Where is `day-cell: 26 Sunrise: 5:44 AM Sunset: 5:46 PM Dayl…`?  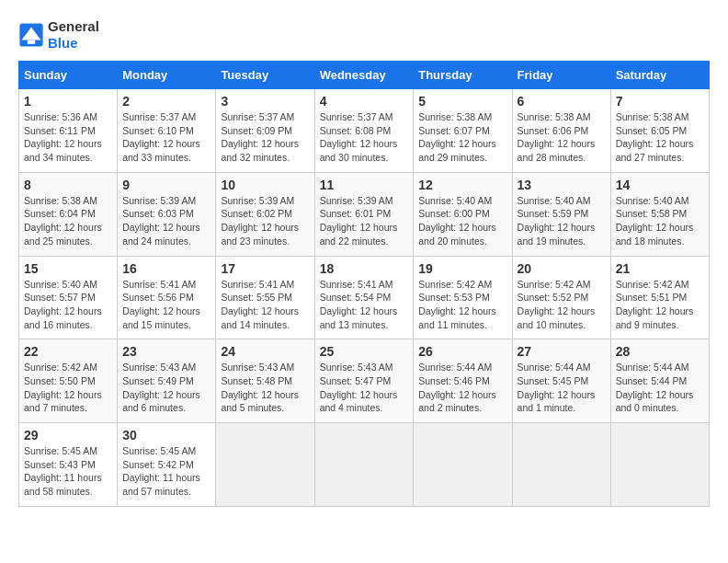 day-cell: 26 Sunrise: 5:44 AM Sunset: 5:46 PM Dayl… is located at coordinates (463, 381).